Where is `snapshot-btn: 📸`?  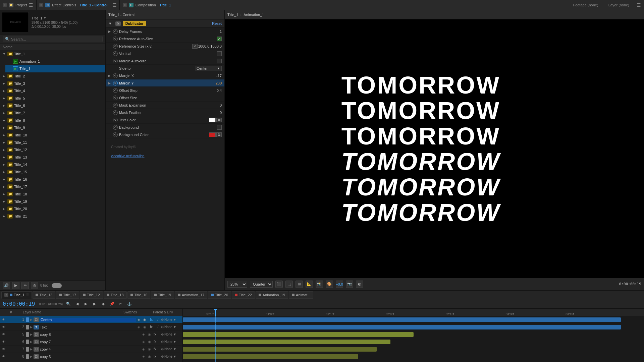
snapshot-btn: 📸 is located at coordinates (319, 284).